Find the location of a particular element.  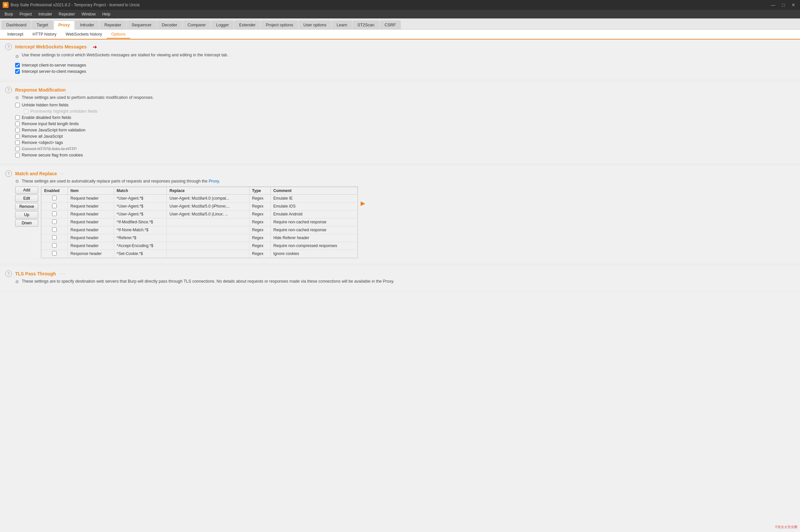

minimize-button: — is located at coordinates (773, 5).